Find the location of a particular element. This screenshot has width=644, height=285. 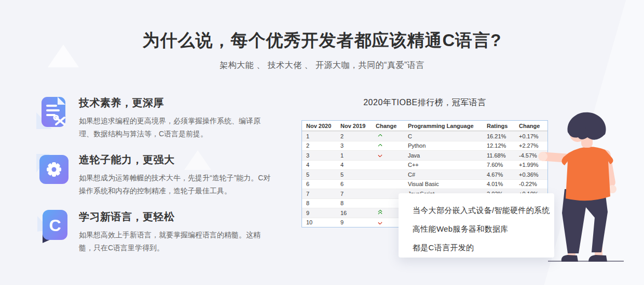

feature-description: 如果想高效上手新语言，就要掌握编程语言的精髓。这精髓，只在C语言里学得到。 is located at coordinates (176, 241).